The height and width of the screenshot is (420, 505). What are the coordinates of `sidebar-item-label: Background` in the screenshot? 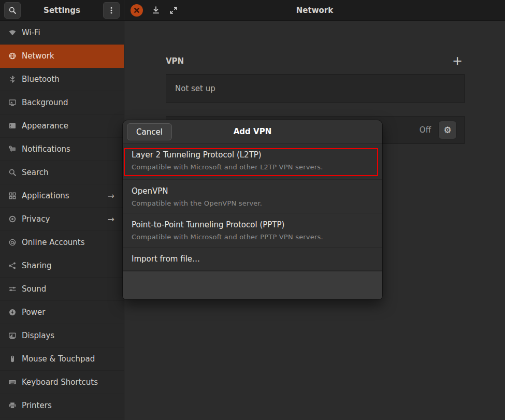 It's located at (69, 103).